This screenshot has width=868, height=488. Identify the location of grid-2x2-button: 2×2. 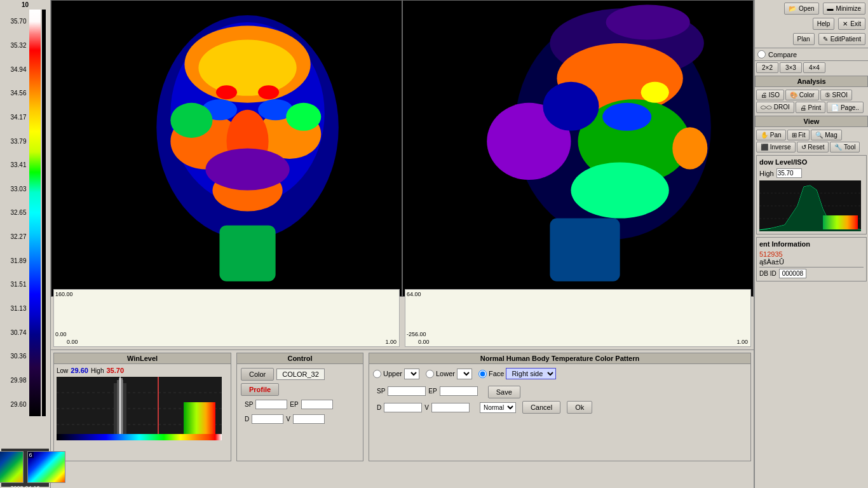
(768, 67).